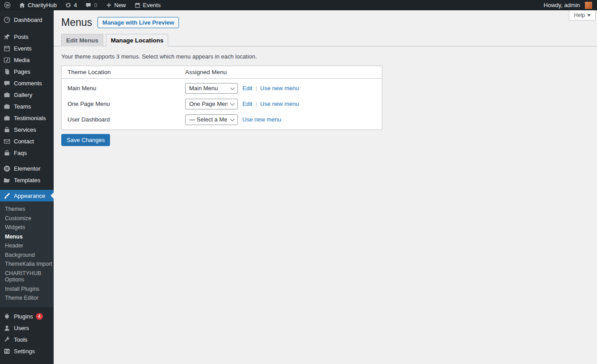 The height and width of the screenshot is (364, 597). What do you see at coordinates (27, 37) in the screenshot?
I see `sidebar-item-posts: Posts` at bounding box center [27, 37].